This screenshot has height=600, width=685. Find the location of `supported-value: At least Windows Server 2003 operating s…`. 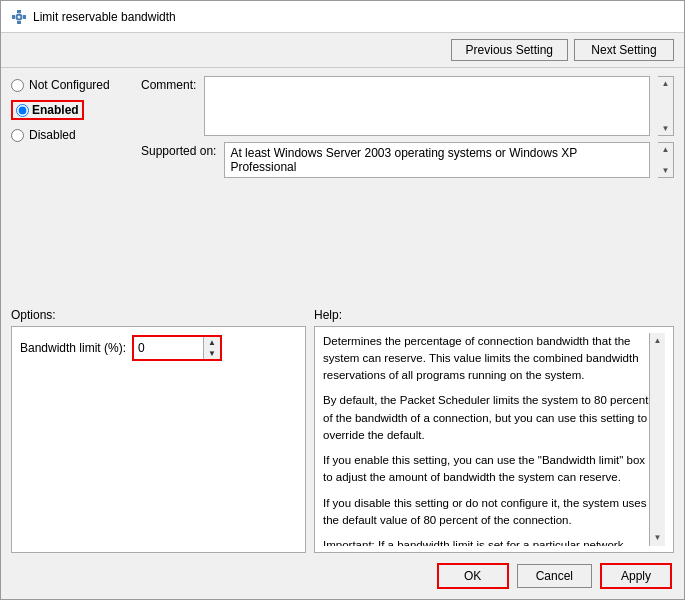

supported-value: At least Windows Server 2003 operating s… is located at coordinates (437, 160).